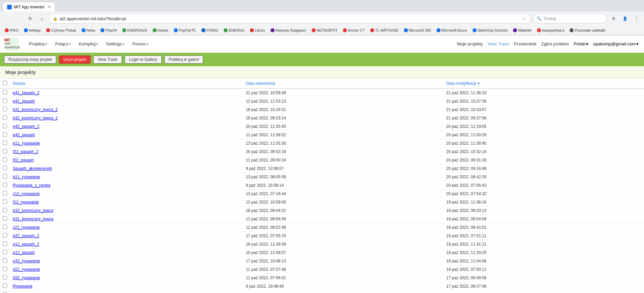  What do you see at coordinates (42, 19) in the screenshot?
I see `home-button: ⌂` at bounding box center [42, 19].